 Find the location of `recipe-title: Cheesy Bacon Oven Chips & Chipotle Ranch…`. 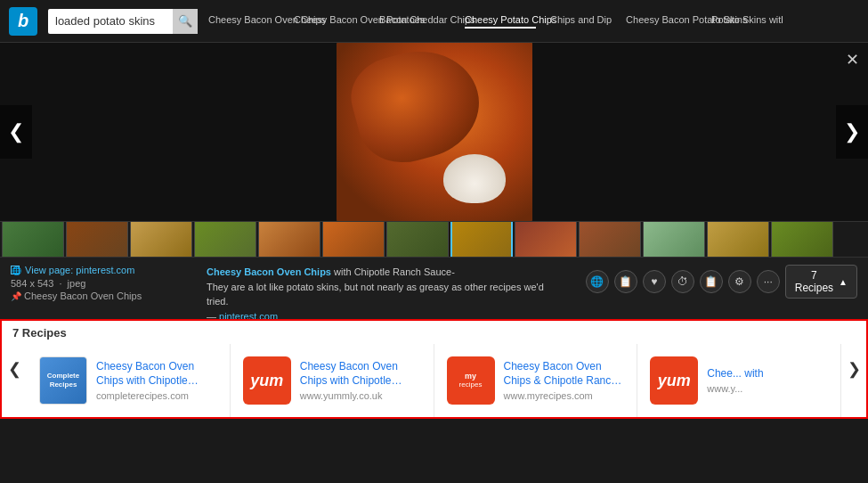

recipe-title: Cheesy Bacon Oven Chips & Chipotle Ranch… is located at coordinates (564, 374).